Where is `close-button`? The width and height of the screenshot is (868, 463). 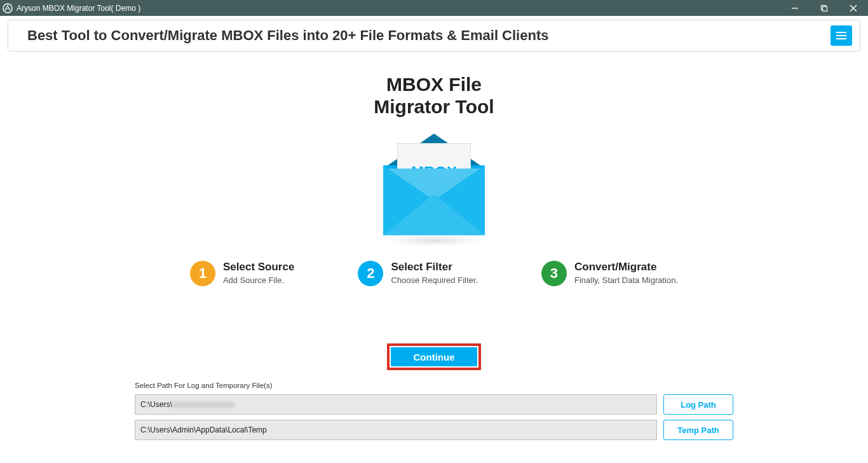 close-button is located at coordinates (853, 8).